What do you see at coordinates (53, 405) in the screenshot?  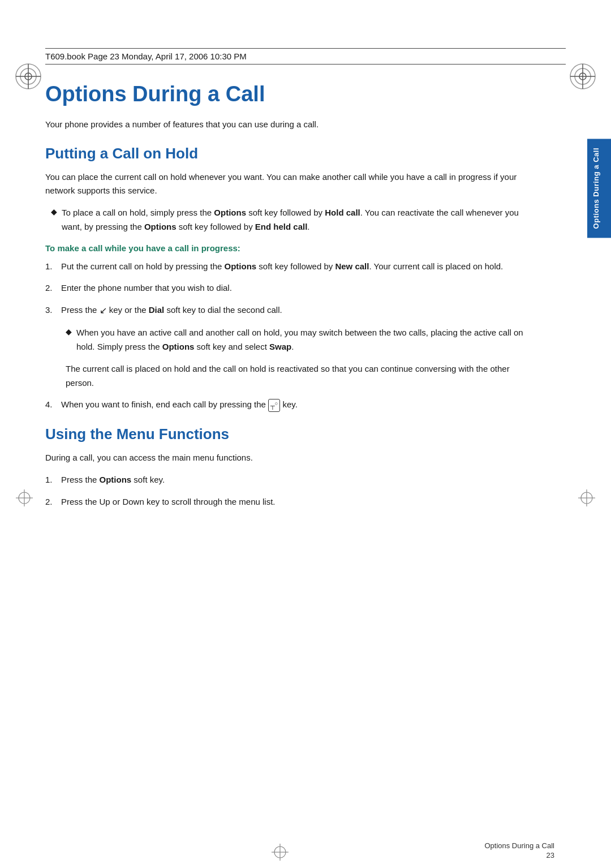 I see `step-4-num: 4.` at bounding box center [53, 405].